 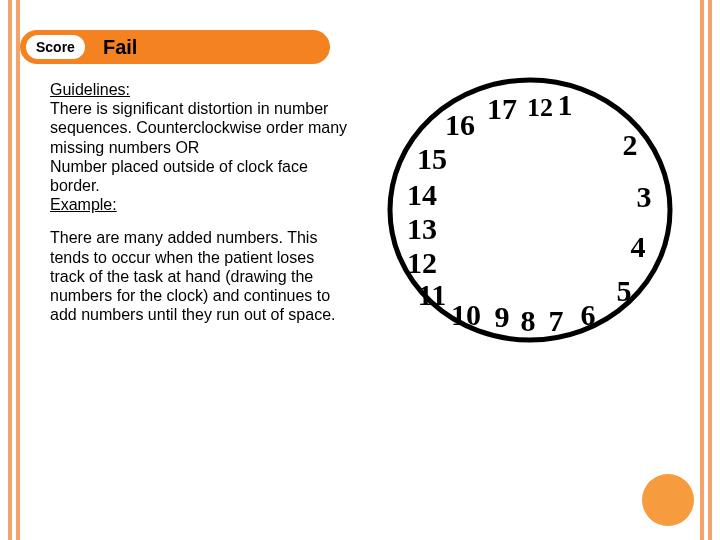 I want to click on clock-number: 6, so click(x=588, y=314).